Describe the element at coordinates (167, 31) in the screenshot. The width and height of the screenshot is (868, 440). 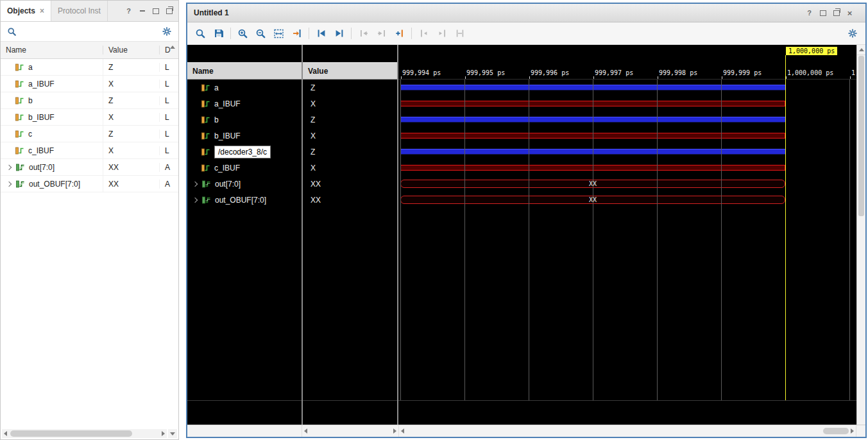
I see `objects-settings-gear-icon` at that location.